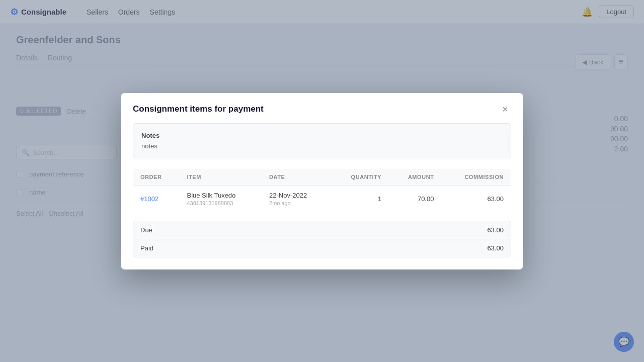 The image size is (644, 362). Describe the element at coordinates (296, 177) in the screenshot. I see `col-date: DATE` at that location.